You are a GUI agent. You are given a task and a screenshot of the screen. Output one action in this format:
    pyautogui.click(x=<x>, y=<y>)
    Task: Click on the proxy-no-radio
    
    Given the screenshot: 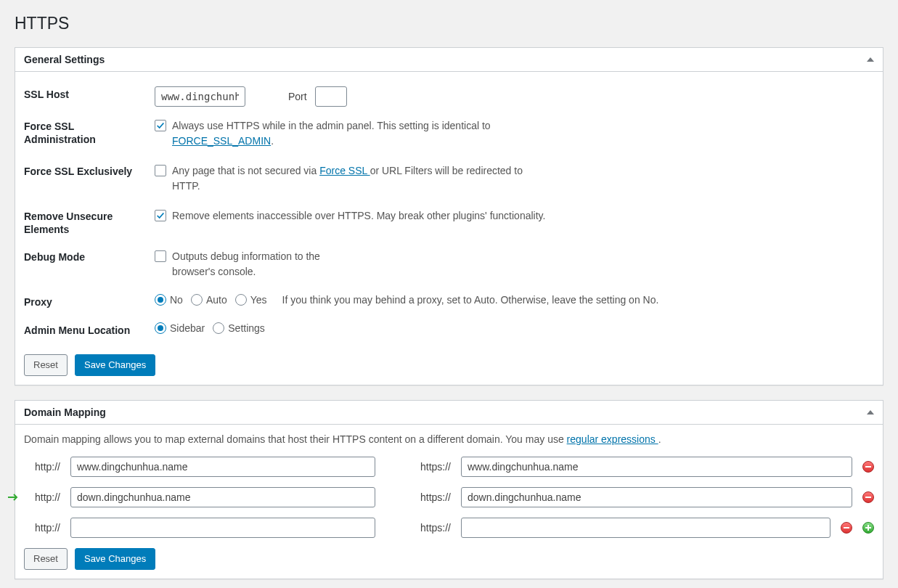 What is the action you would take?
    pyautogui.click(x=160, y=300)
    